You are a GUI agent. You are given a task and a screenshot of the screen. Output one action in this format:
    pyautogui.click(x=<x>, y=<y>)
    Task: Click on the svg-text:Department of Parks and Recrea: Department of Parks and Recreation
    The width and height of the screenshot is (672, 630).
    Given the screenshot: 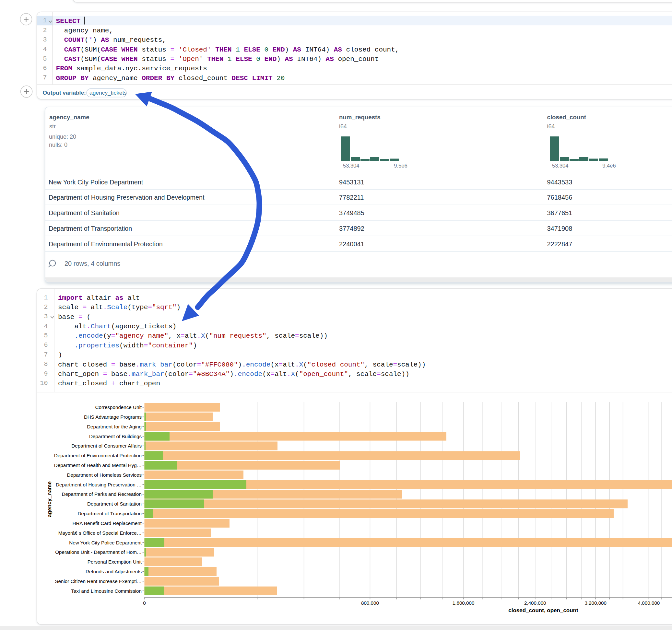 What is the action you would take?
    pyautogui.click(x=101, y=494)
    